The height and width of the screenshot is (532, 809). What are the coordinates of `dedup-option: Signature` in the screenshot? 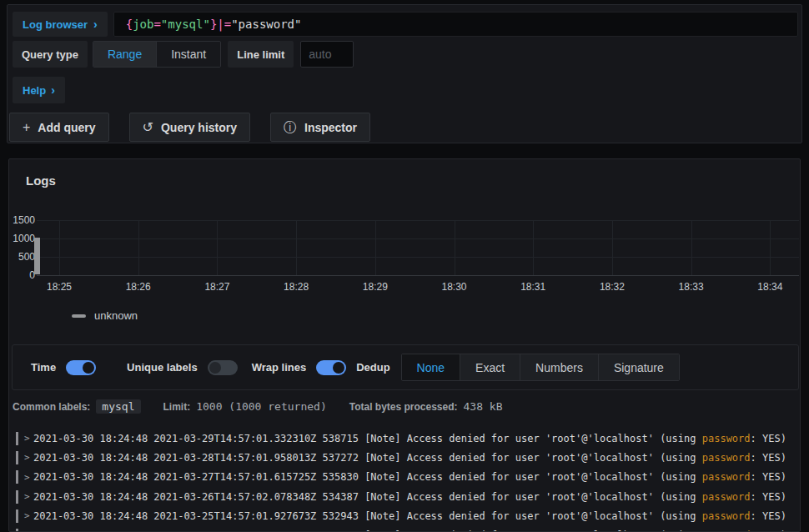 It's located at (639, 367).